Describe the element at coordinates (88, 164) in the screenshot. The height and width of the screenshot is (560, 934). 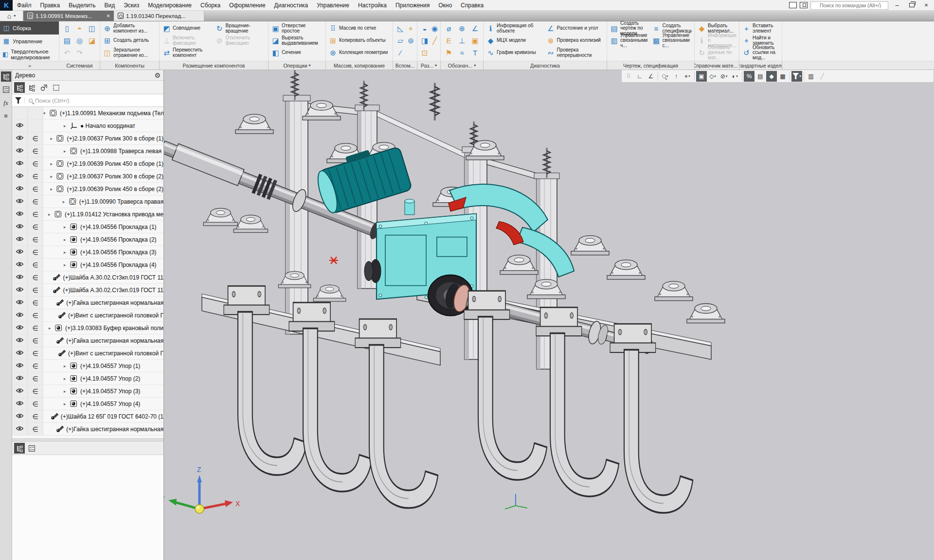
I see `tree-row: ∈▸(+)2.19.00639 Ролик 450 в сборе (1)` at that location.